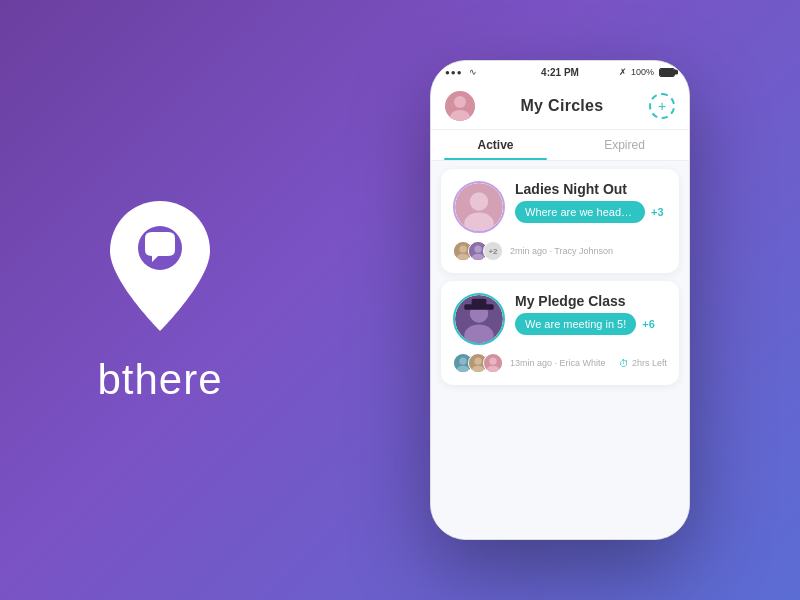  Describe the element at coordinates (560, 72) in the screenshot. I see `status-bar: ●●● ∿ 4:21 PM ✗ 100%` at that location.